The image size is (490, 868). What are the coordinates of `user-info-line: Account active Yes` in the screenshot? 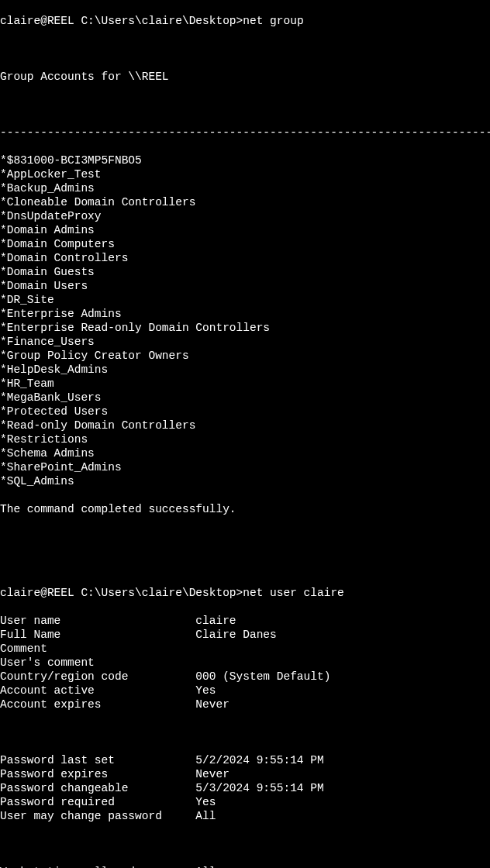 It's located at (245, 691).